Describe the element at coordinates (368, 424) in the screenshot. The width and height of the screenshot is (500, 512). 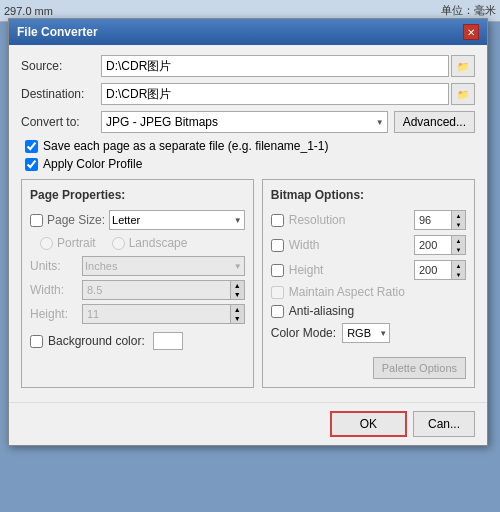
I see `ok-button: OK` at that location.